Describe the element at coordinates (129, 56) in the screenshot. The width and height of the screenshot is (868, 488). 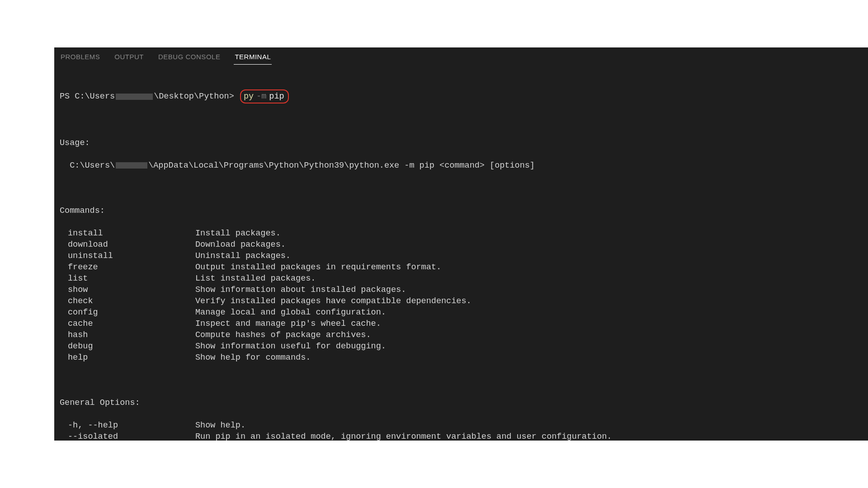
I see `tab-output: OUTPUT` at that location.